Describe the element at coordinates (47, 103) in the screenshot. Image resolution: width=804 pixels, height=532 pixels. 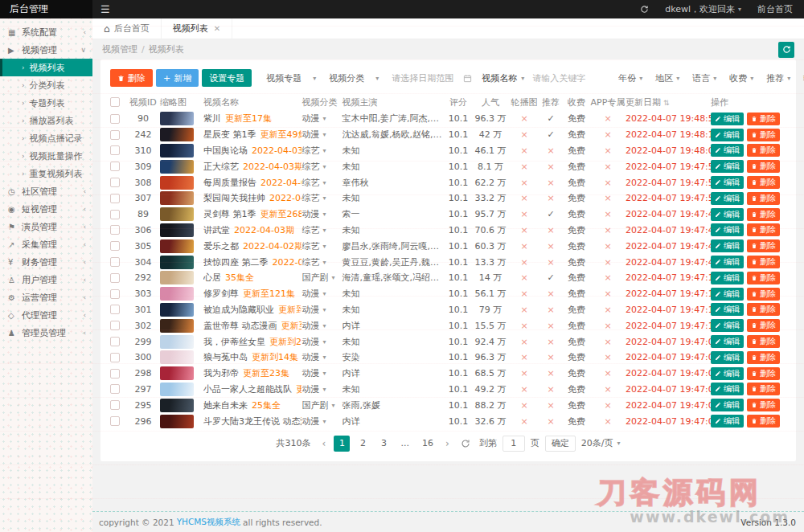
I see `sidebar-subitem: ›专题列表` at that location.